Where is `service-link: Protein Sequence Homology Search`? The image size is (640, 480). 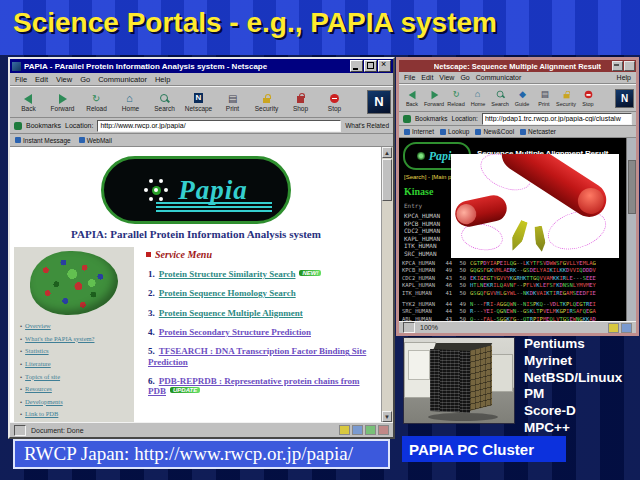
service-link: Protein Sequence Homology Search is located at coordinates (228, 293).